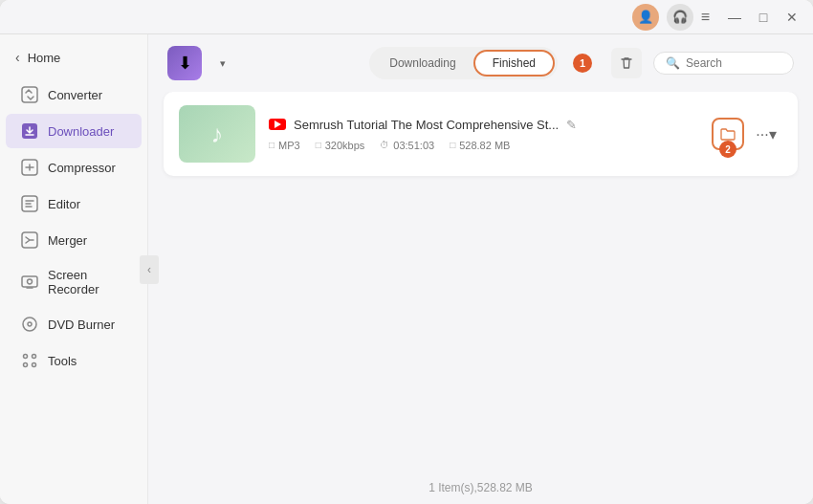 Image resolution: width=813 pixels, height=504 pixels. Describe the element at coordinates (407, 145) in the screenshot. I see `meta-duration: ⏱ 03:51:03` at that location.